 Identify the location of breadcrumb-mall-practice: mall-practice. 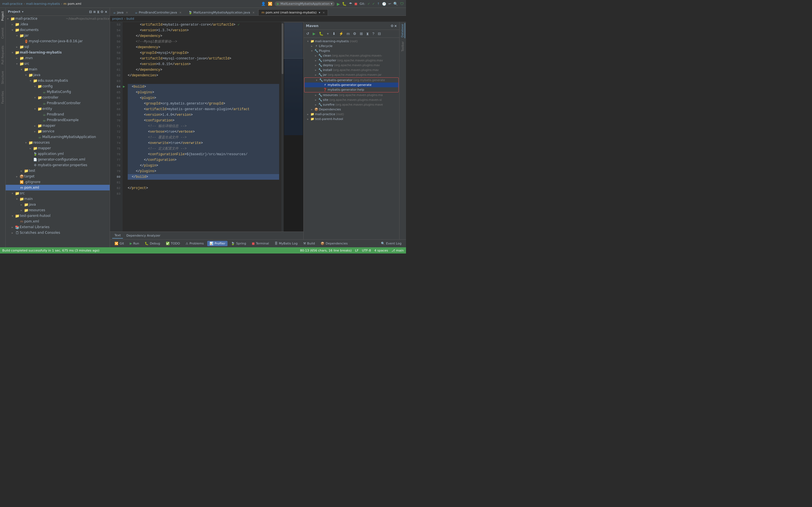
(12, 4).